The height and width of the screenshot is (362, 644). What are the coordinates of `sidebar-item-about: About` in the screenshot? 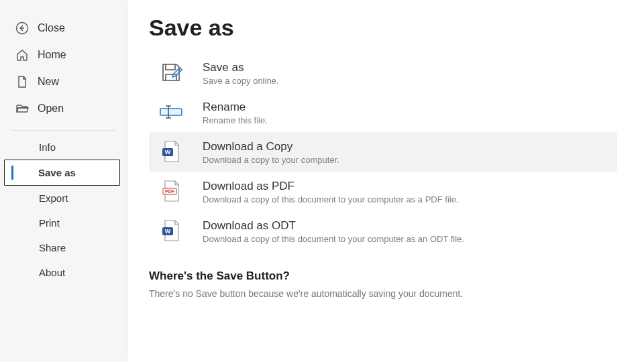 It's located at (63, 272).